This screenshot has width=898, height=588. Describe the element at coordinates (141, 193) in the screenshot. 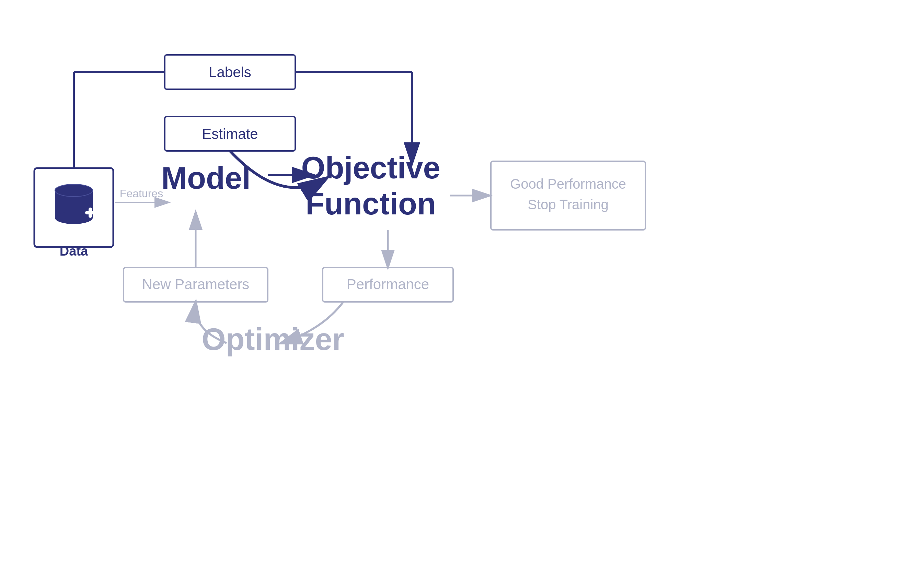

I see `features-label: Features` at that location.